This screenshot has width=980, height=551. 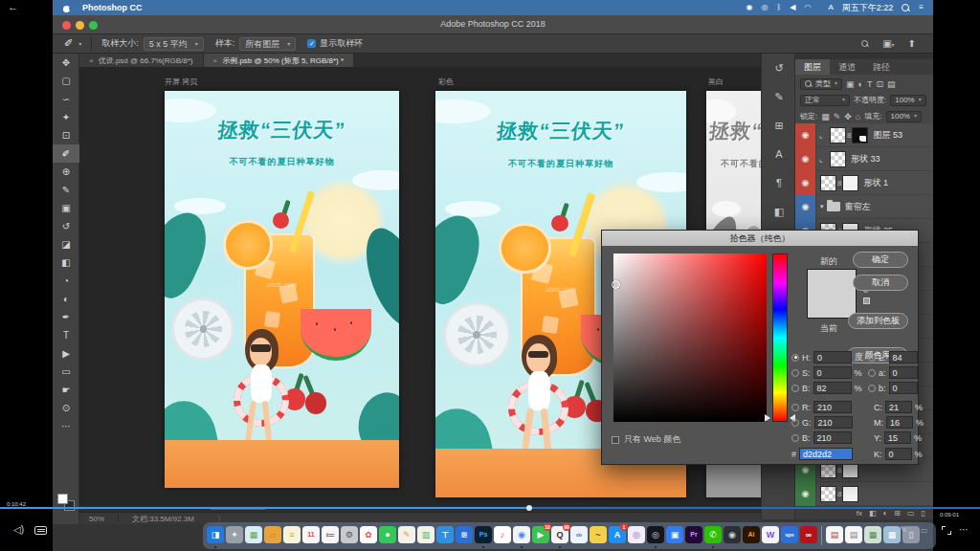 I want to click on dock-item: 11, so click(x=311, y=536).